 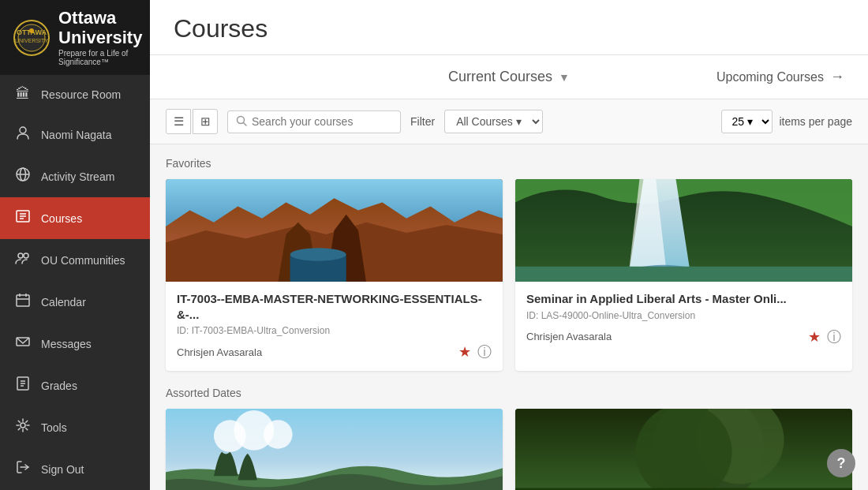 What do you see at coordinates (500, 77) in the screenshot?
I see `current-courses-label: Current Courses` at bounding box center [500, 77].